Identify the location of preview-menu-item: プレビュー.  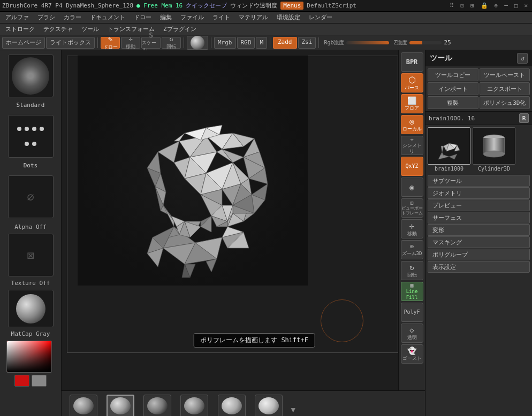
(478, 205).